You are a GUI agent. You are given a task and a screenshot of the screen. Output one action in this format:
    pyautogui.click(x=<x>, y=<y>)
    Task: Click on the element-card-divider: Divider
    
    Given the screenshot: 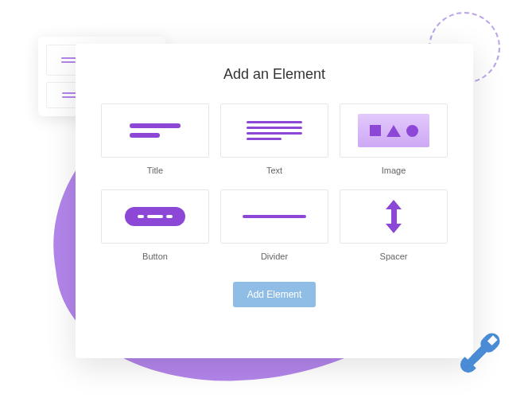 What is the action you would take?
    pyautogui.click(x=274, y=227)
    